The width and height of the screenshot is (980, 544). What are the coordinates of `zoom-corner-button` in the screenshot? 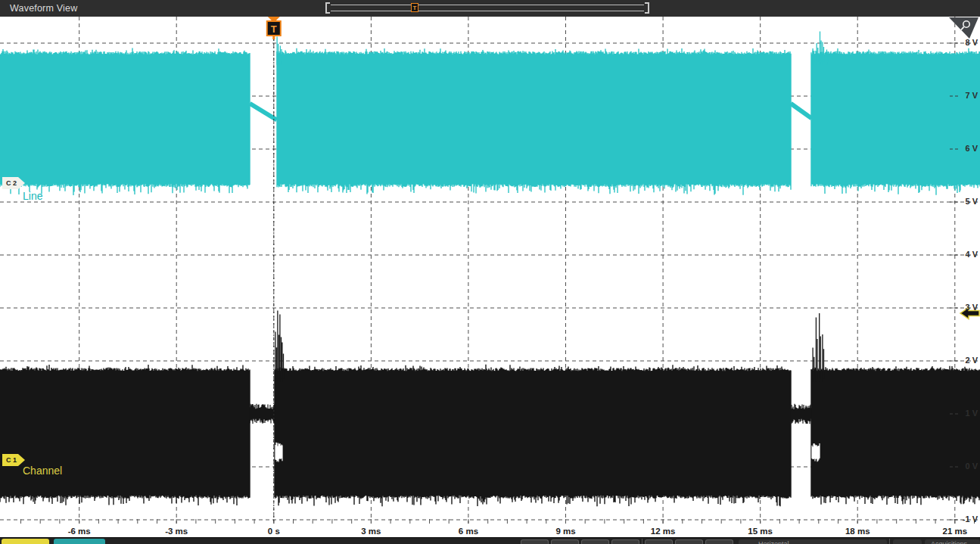 It's located at (964, 28).